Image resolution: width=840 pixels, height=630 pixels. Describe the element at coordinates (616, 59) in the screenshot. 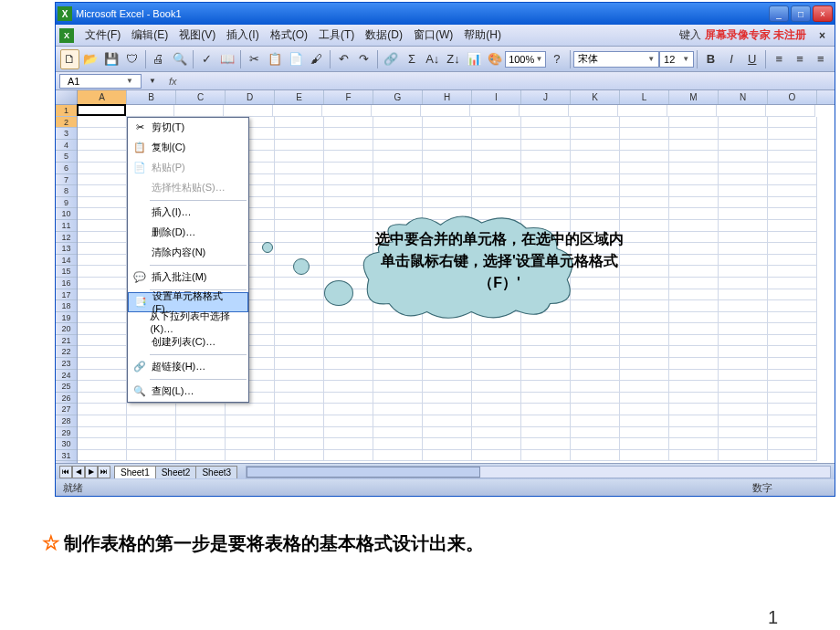

I see `font-selector: 宋体▼` at that location.